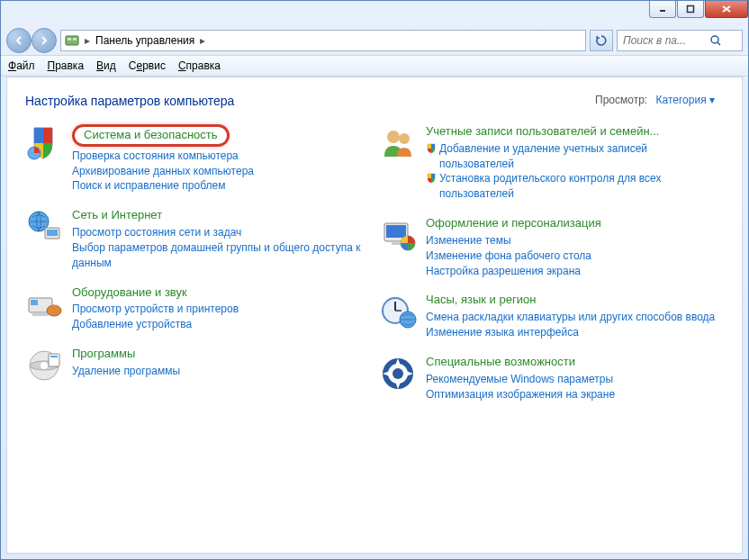 This screenshot has height=560, width=749. Describe the element at coordinates (145, 41) in the screenshot. I see `breadcrumb-text: Панель управления` at that location.